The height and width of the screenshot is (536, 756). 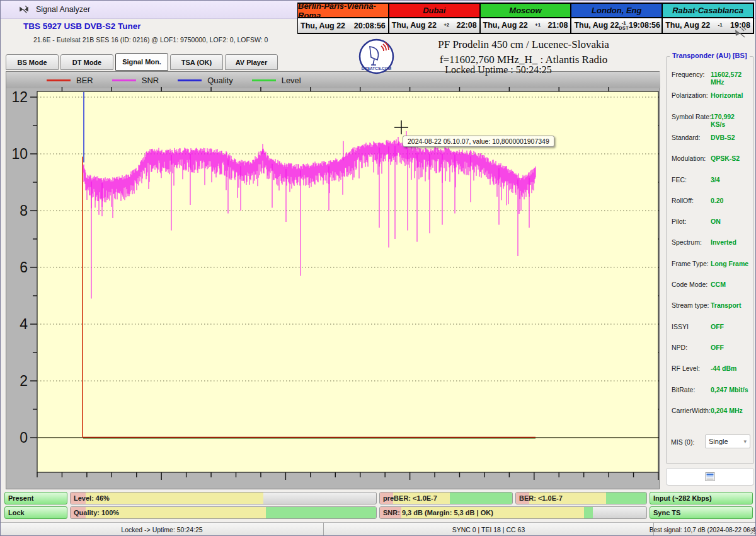 I want to click on transponder-value: Horizontal, so click(x=727, y=95).